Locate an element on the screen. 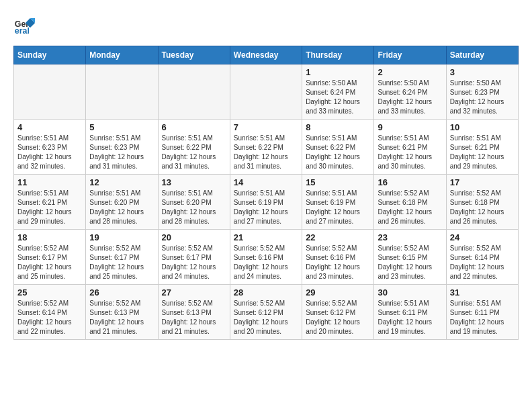  day-number: 25 is located at coordinates (50, 293).